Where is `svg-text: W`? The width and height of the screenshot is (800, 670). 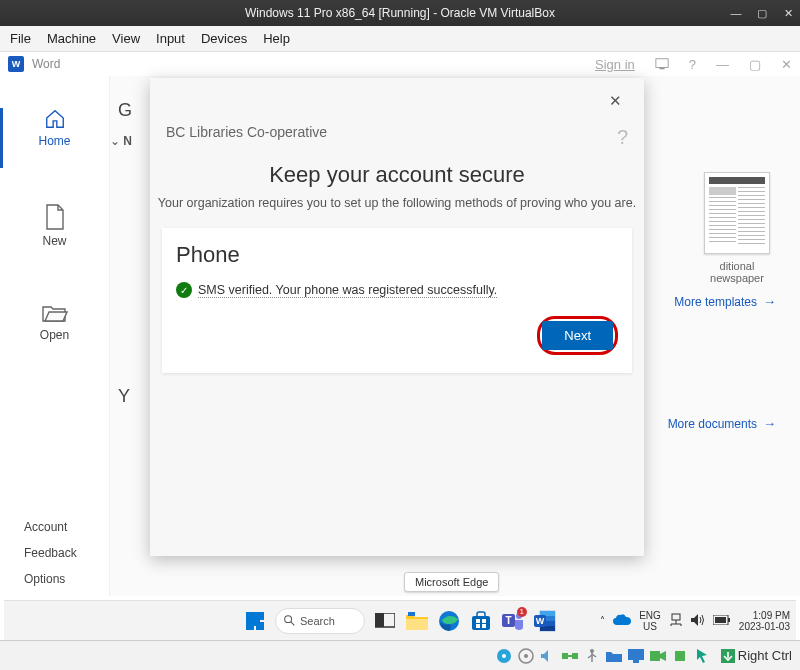 svg-text: W is located at coordinates (540, 621).